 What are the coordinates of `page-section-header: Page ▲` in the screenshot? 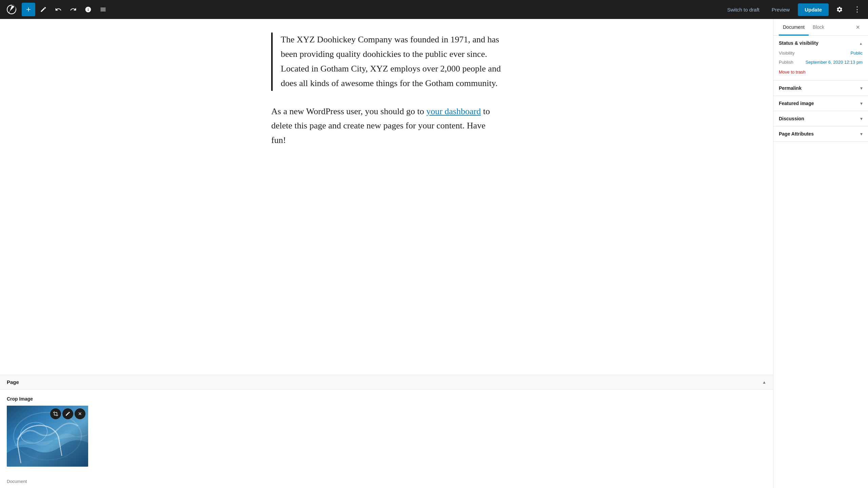 It's located at (387, 382).